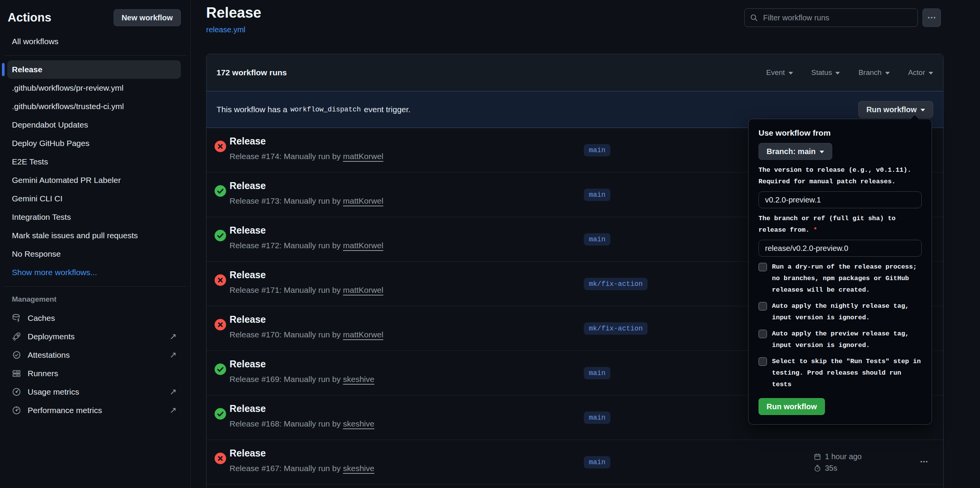 This screenshot has width=980, height=488. What do you see at coordinates (94, 88) in the screenshot?
I see `sidebar-item-pr-review: .github/workflows/pr-review.yml` at bounding box center [94, 88].